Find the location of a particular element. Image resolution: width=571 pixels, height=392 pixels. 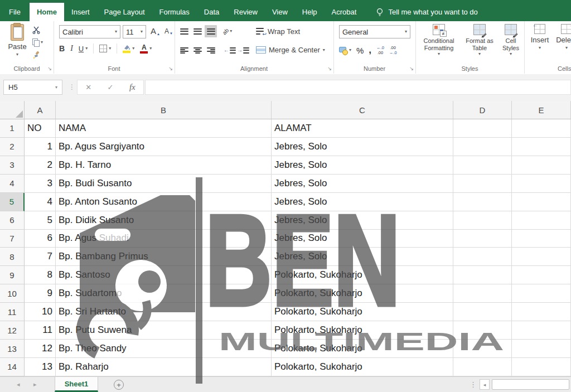

align-center-button is located at coordinates (197, 50).